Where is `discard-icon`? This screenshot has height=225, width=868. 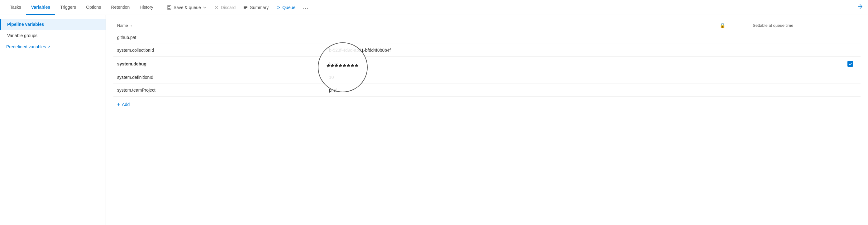
discard-icon is located at coordinates (216, 7).